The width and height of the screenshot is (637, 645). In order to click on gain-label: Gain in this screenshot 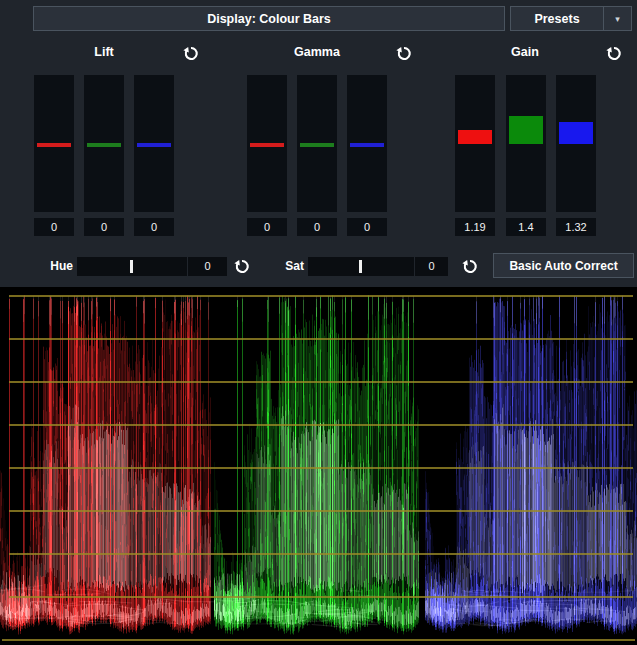, I will do `click(525, 53)`.